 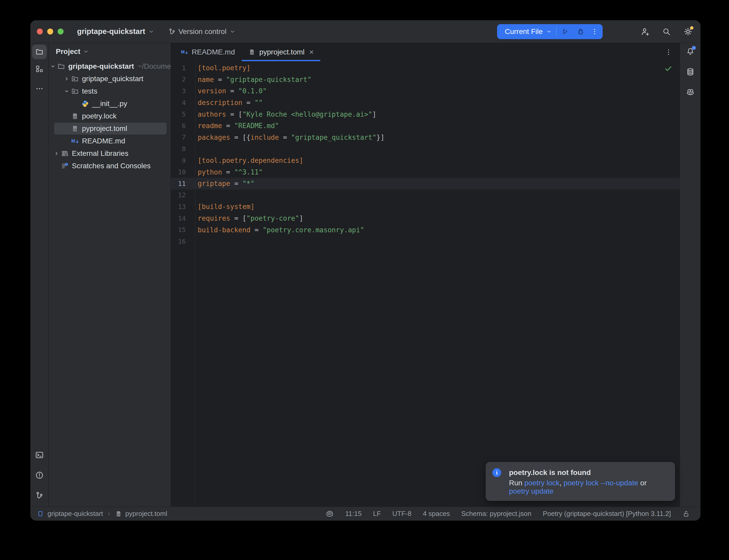 I want to click on status-widget-11-15: 11:15, so click(x=353, y=514).